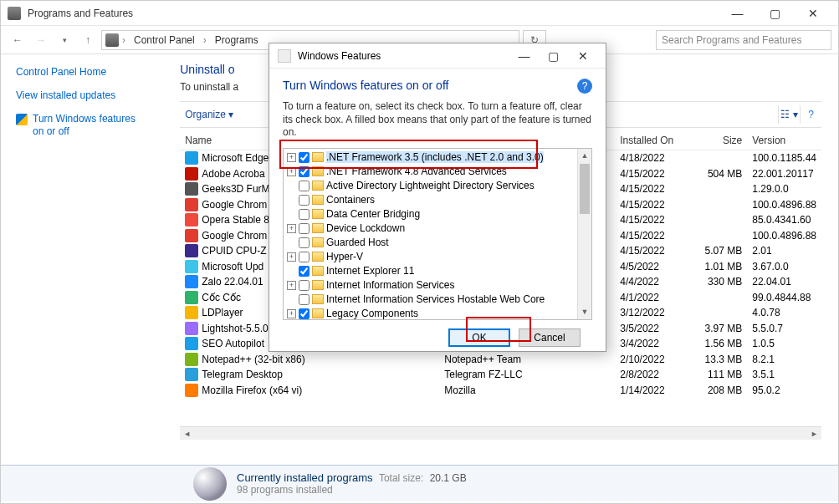  I want to click on summary-totlabel: Total size:, so click(402, 478).